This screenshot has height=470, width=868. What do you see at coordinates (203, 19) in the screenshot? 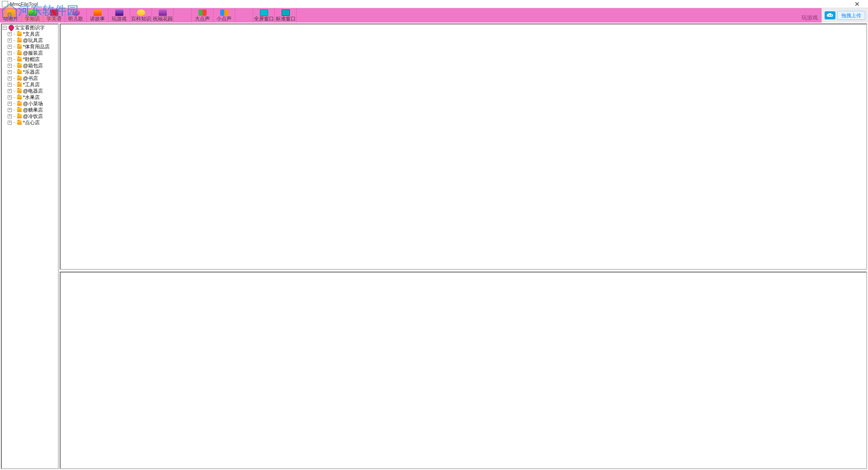
I see `louder-label: 大点声` at bounding box center [203, 19].